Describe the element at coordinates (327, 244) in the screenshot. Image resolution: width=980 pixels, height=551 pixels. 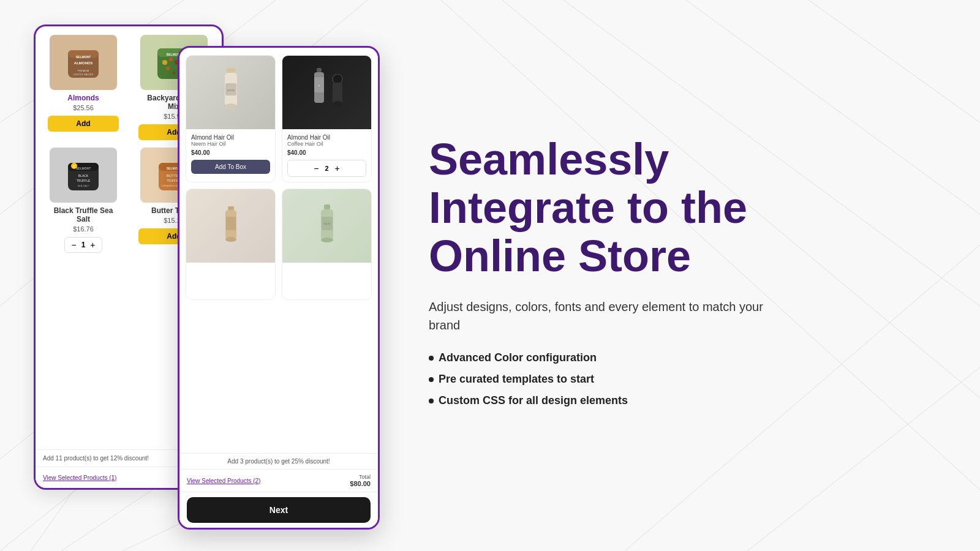
I see `front-product-4: hijuly` at that location.